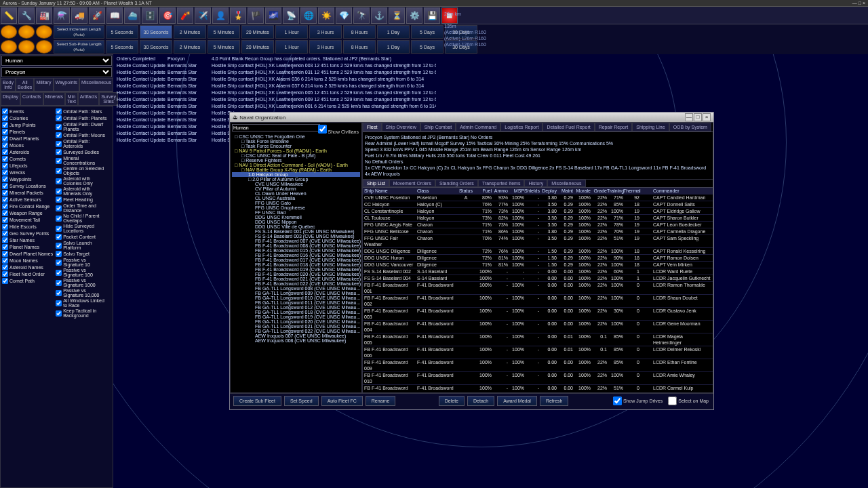 Image resolution: width=868 pixels, height=488 pixels. I want to click on fleet-tab-admin-command: Admin Command, so click(478, 127).